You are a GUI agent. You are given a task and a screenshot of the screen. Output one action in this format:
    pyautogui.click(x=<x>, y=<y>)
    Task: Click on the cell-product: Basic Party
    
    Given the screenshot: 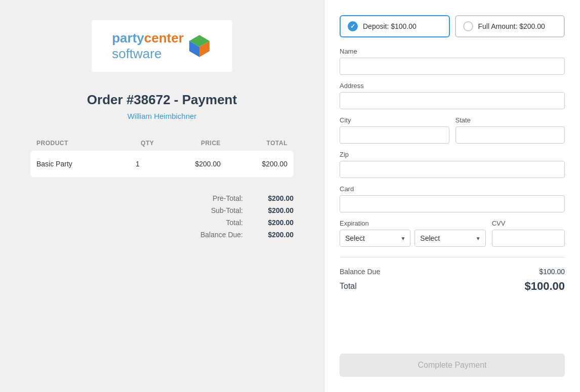 What is the action you would take?
    pyautogui.click(x=73, y=164)
    